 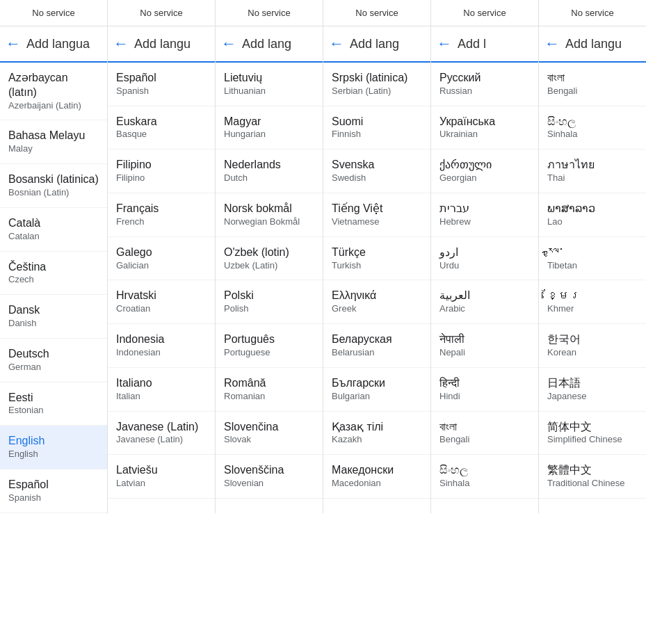 I want to click on language-item-0-3: CatalàCatalan, so click(x=54, y=230).